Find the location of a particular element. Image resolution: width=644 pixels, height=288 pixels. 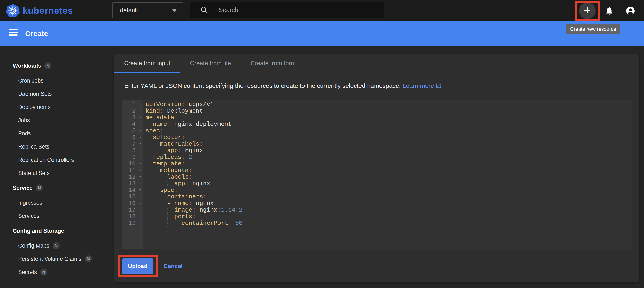

code-line-1: apiVersion: apps/v1 is located at coordinates (389, 105).